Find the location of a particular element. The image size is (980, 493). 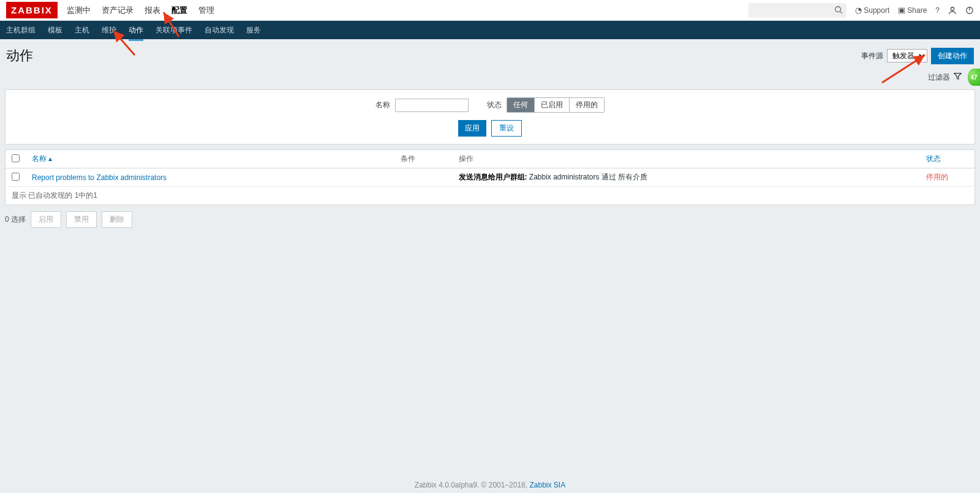

filter-panel: 名称 状态 任何 已启用 停用的 应用 重设 is located at coordinates (490, 117).